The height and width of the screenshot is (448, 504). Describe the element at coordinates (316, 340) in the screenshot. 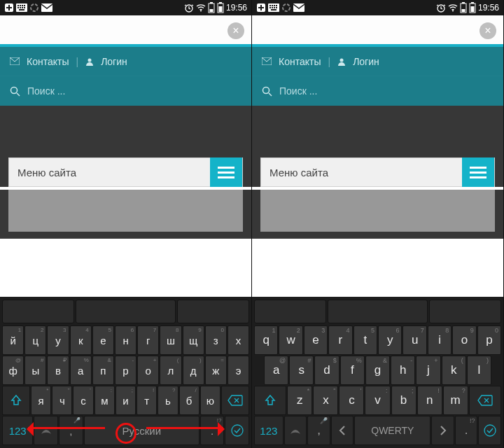

I see `key-e: e3` at that location.